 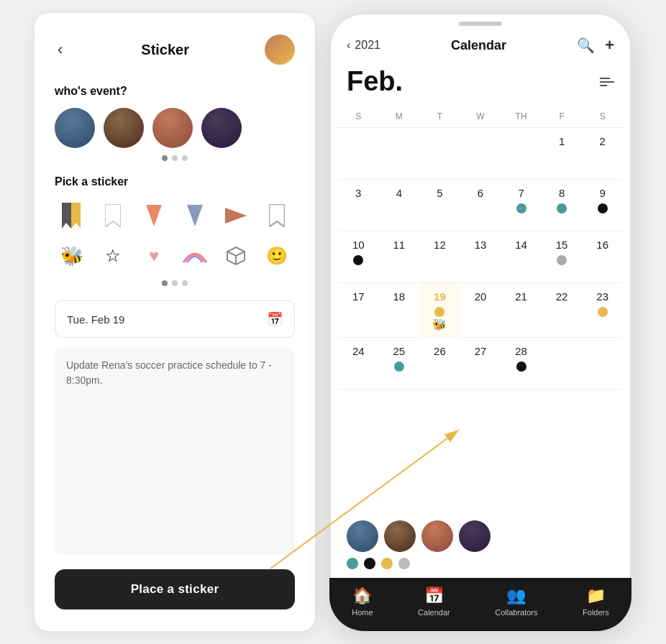 I want to click on note-input: Update Rena's soccer practice schedule t…, so click(x=175, y=451).